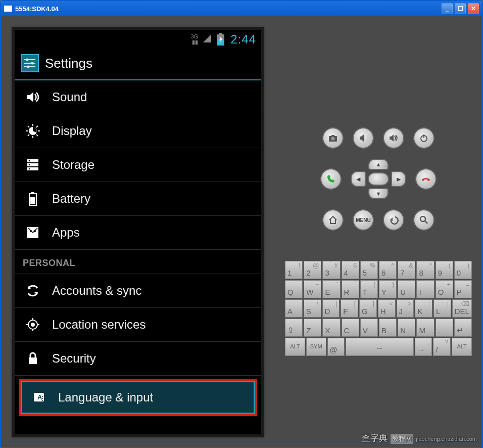 The width and height of the screenshot is (483, 448). What do you see at coordinates (351, 270) in the screenshot?
I see `key-4: 4$` at bounding box center [351, 270].